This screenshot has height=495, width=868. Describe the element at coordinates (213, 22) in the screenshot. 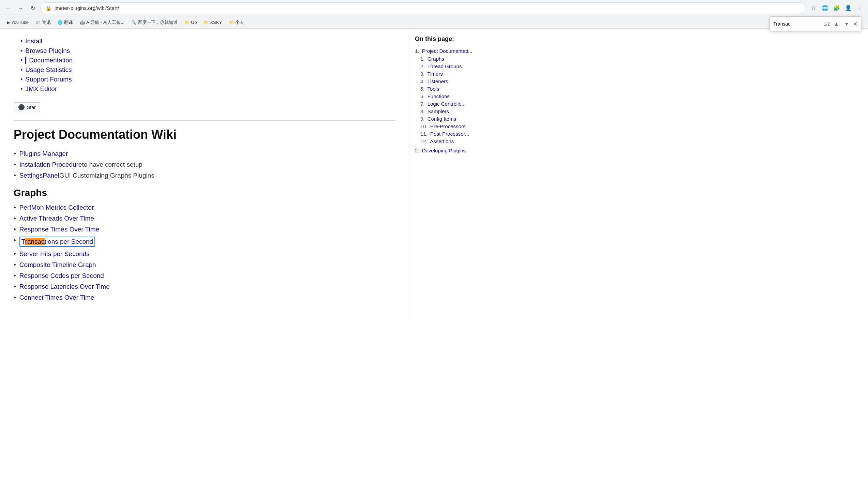

I see `bookmark-xsky: 📁 XSKY` at that location.